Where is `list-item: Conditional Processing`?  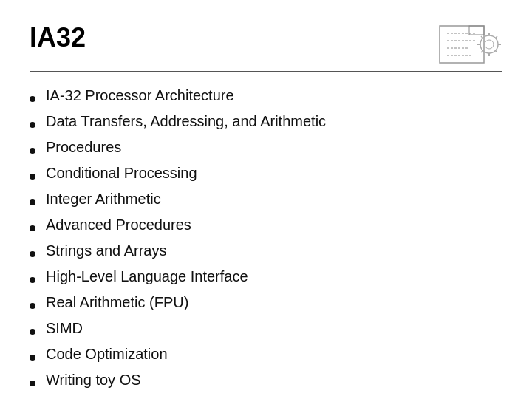
list-item: Conditional Processing is located at coordinates (266, 173).